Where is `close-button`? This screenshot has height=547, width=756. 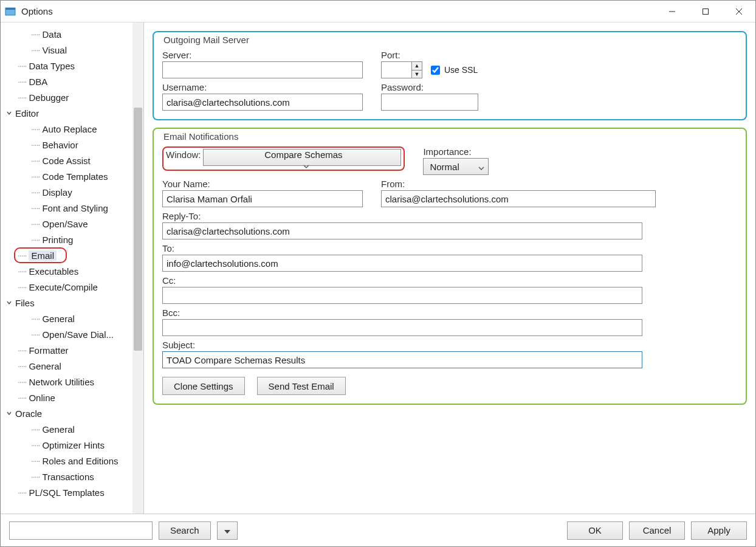 close-button is located at coordinates (739, 12).